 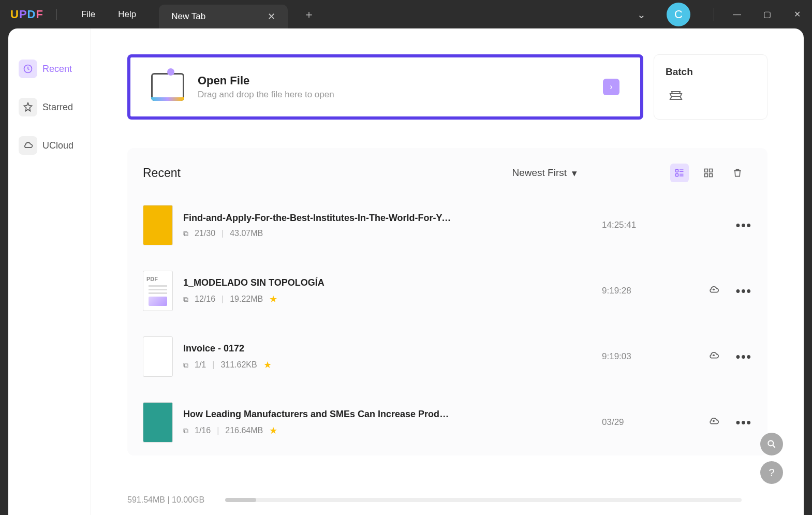 I want to click on folder-icon, so click(x=168, y=87).